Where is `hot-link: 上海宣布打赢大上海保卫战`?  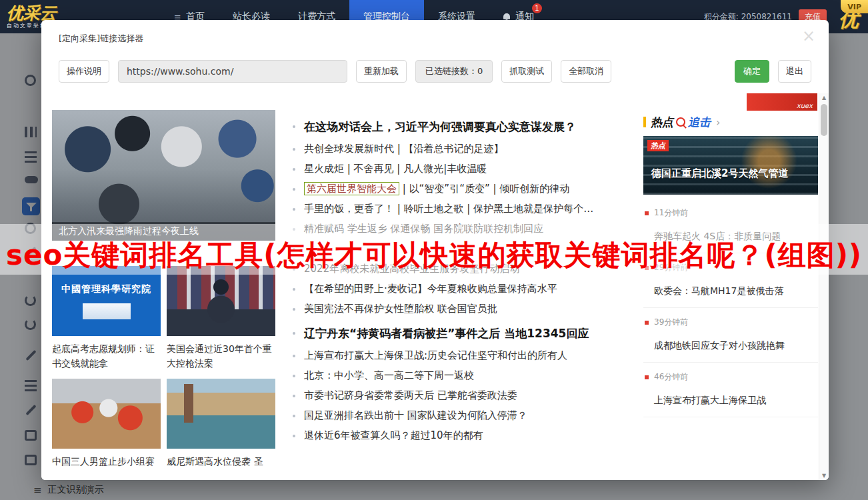
hot-link: 上海宣布打赢大上海保卫战 is located at coordinates (735, 401).